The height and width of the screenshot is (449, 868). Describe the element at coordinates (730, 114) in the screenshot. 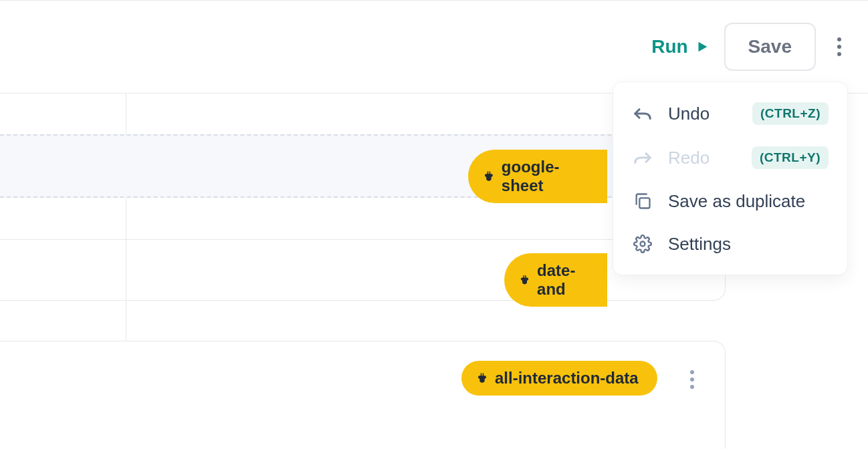

I see `menu-item-undo: Undo (CTRL+Z)` at that location.